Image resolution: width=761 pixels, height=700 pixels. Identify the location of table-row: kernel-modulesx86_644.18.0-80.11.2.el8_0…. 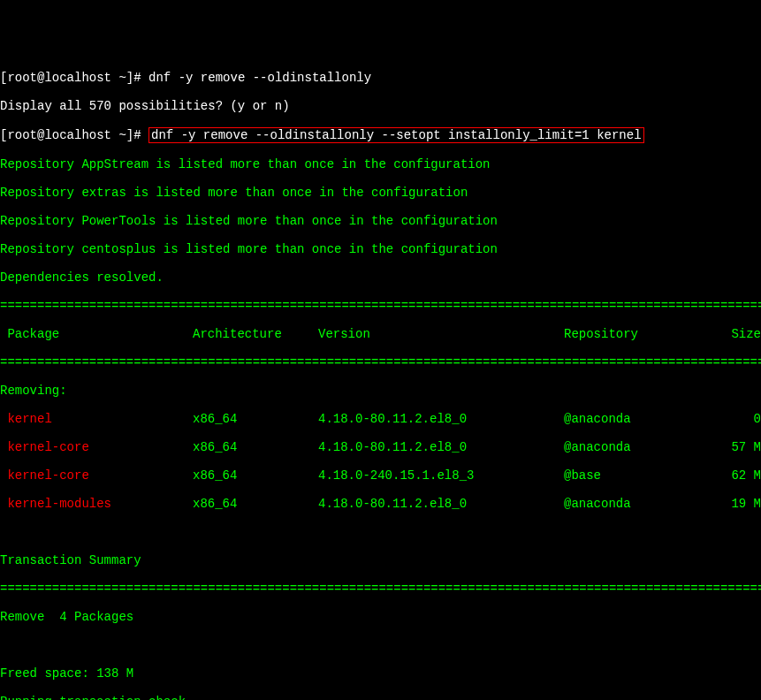
(380, 504).